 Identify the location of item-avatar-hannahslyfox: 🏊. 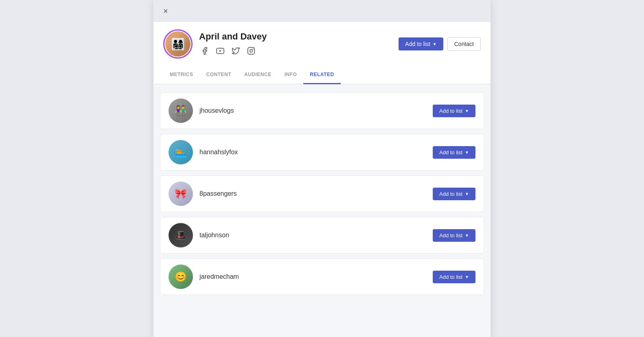
(181, 152).